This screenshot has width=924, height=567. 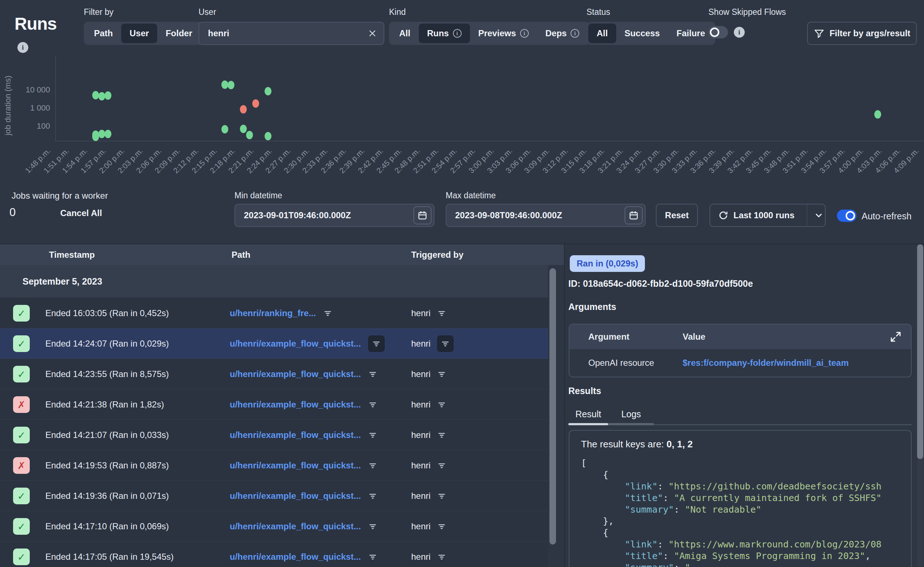 I want to click on expand-icon, so click(x=895, y=337).